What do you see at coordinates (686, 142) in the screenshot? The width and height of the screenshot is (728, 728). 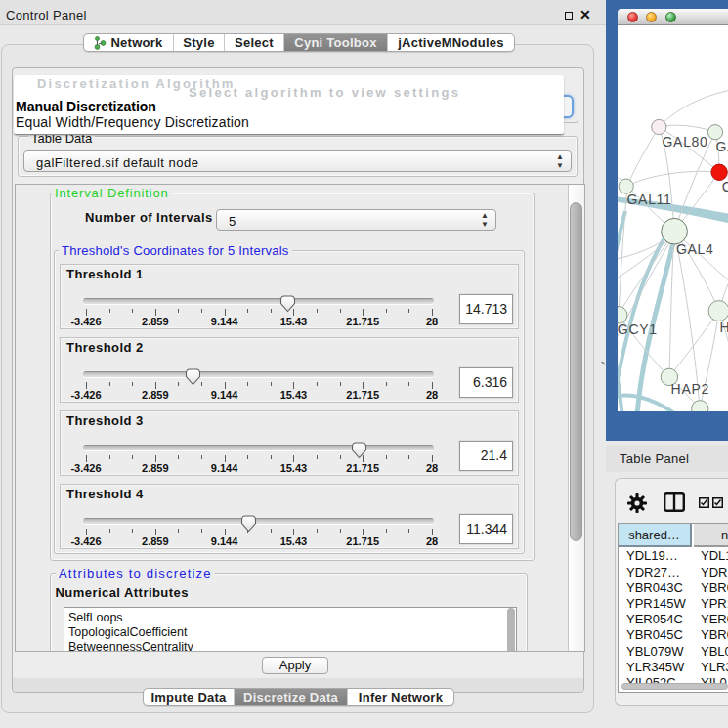 I see `svg-text: GAL80` at bounding box center [686, 142].